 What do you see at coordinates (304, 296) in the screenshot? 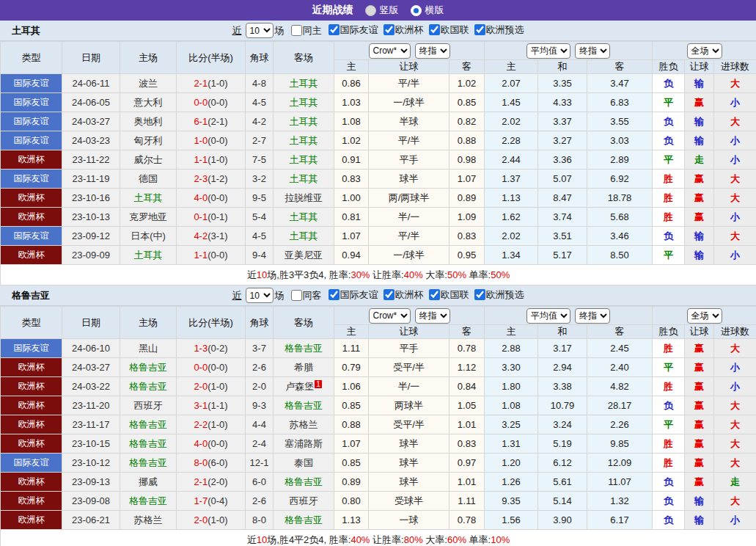
I see `same-venue-checkbox: 同客` at bounding box center [304, 296].